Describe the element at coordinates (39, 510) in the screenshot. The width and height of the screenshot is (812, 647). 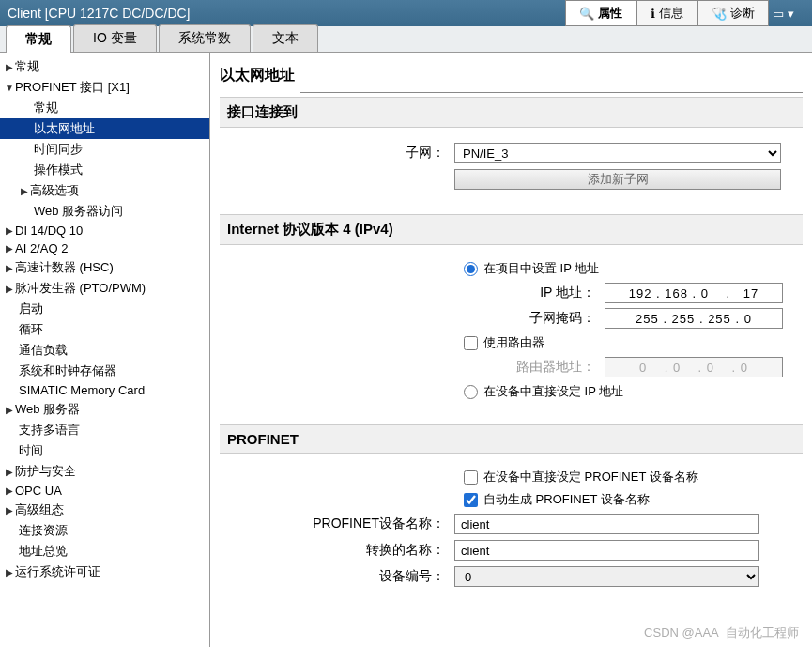
I see `tree-label: 高级组态` at that location.